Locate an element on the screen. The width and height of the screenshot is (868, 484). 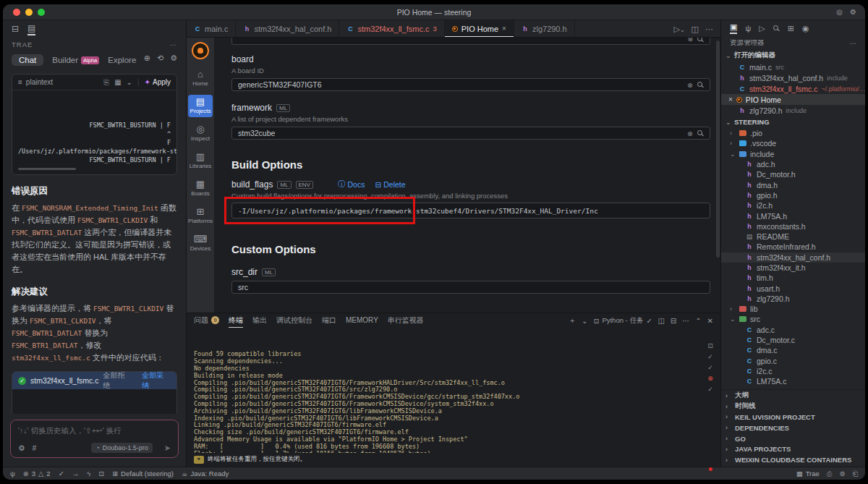
panel-tab: 端口 is located at coordinates (329, 320).